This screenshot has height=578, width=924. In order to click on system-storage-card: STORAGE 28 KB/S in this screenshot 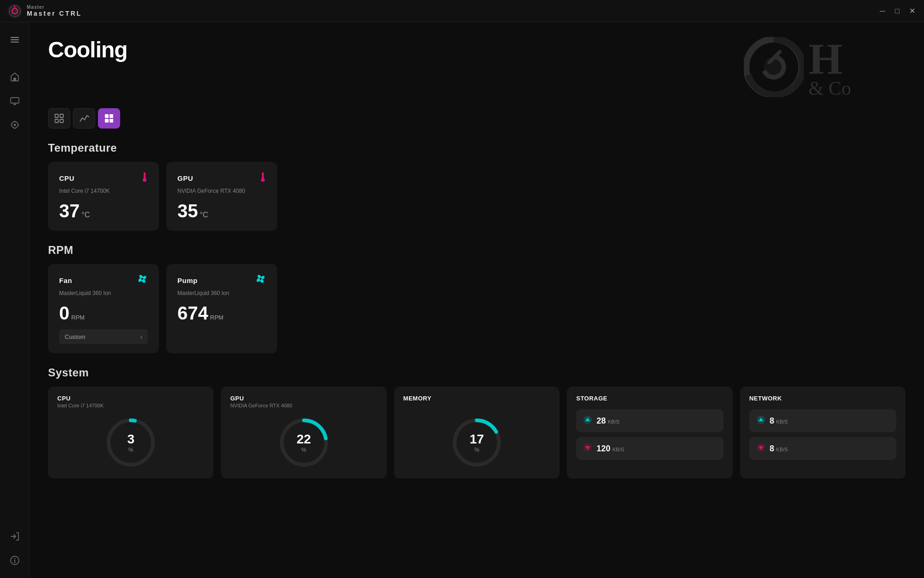, I will do `click(650, 433)`.